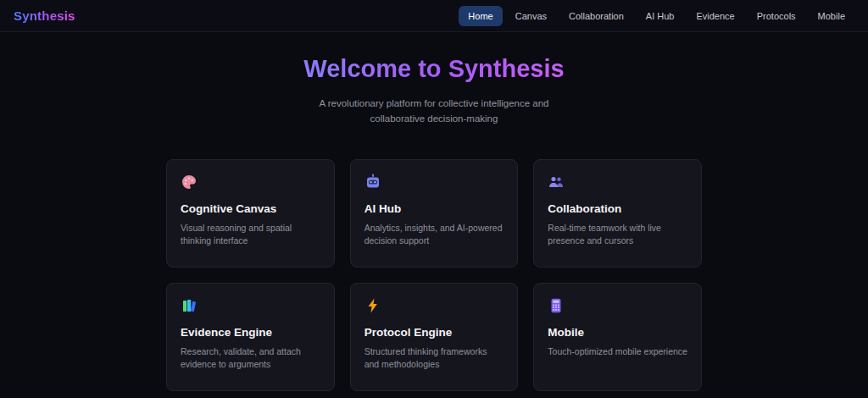 The image size is (868, 403). Describe the element at coordinates (434, 332) in the screenshot. I see `card-title: Protocol Engine` at that location.